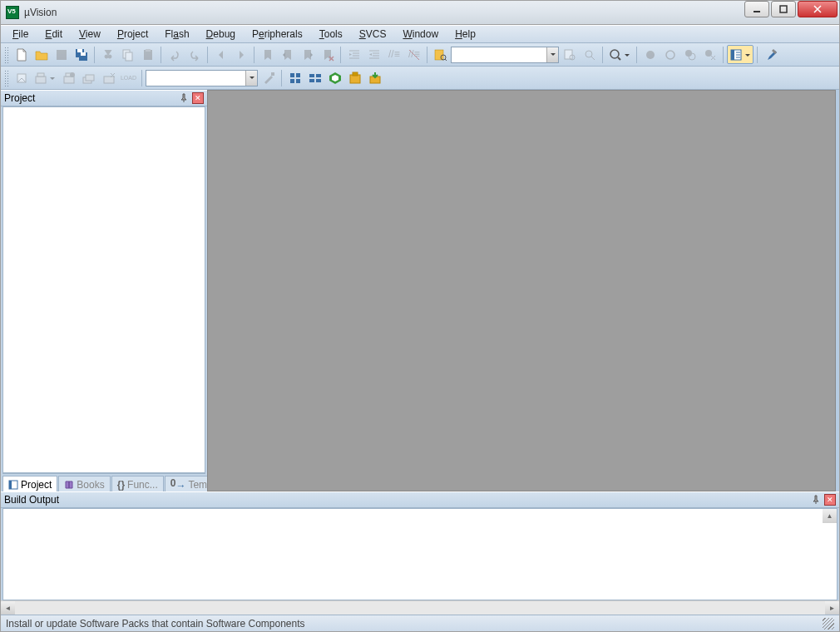  I want to click on manage-rte-button, so click(334, 78).